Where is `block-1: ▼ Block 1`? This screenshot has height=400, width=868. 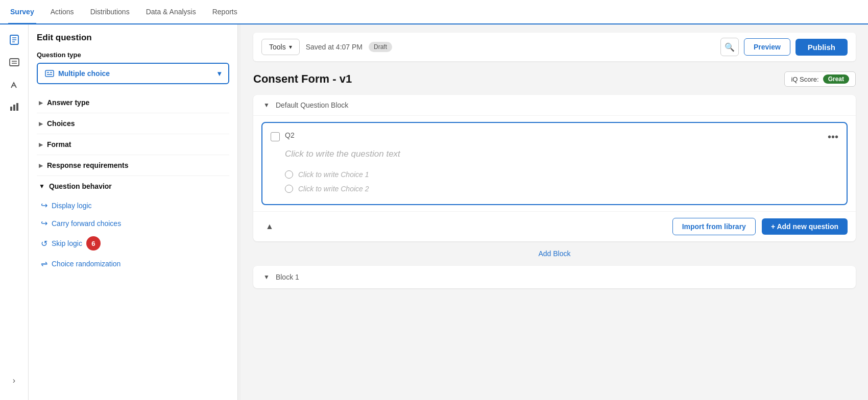
block-1: ▼ Block 1 is located at coordinates (554, 277).